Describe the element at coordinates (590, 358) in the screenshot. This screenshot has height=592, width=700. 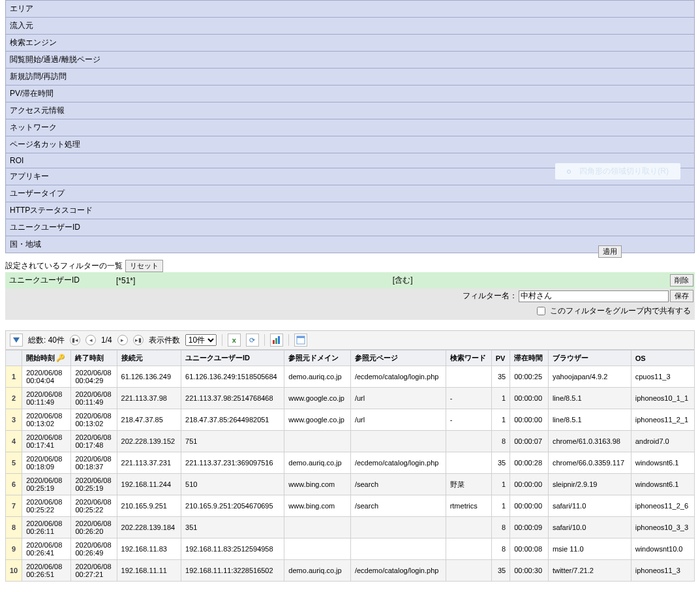
I see `col-header-9: ブラウザー` at that location.